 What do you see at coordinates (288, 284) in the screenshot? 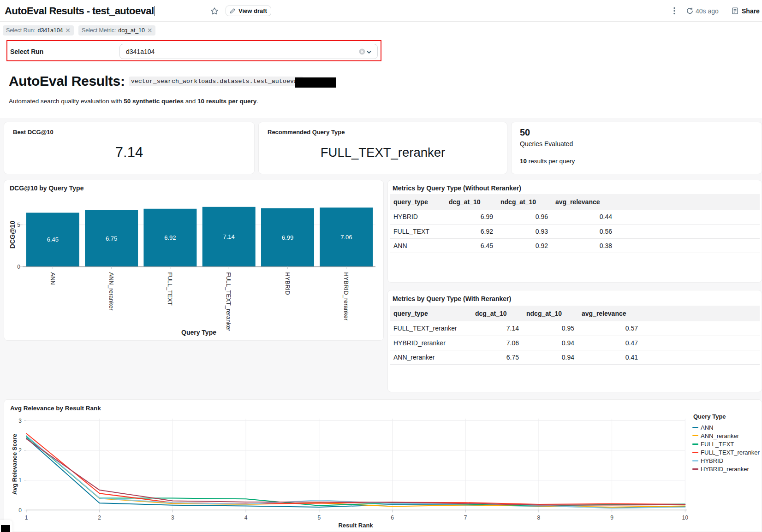
I see `svg-text: HYBRID` at bounding box center [288, 284].